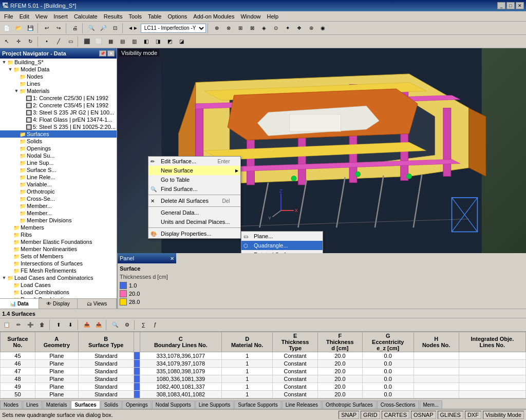 This screenshot has height=420, width=526. What do you see at coordinates (59, 325) in the screenshot?
I see `bt5: ⬆` at bounding box center [59, 325].